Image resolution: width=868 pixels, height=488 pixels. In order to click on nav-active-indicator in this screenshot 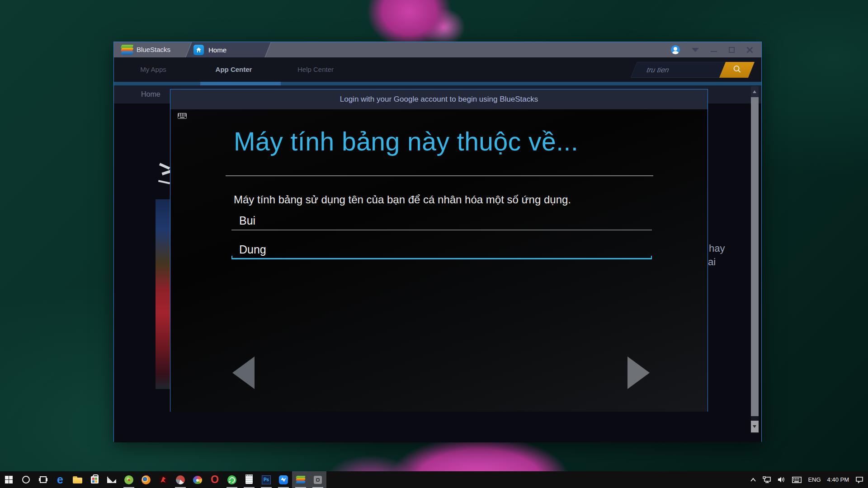, I will do `click(241, 84)`.